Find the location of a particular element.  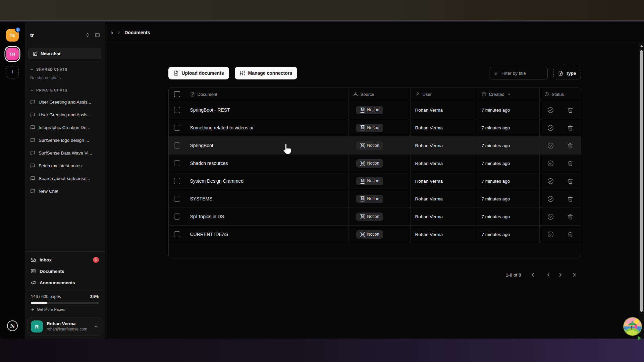

chat-list-item: Infographic Creation De... is located at coordinates (65, 127).